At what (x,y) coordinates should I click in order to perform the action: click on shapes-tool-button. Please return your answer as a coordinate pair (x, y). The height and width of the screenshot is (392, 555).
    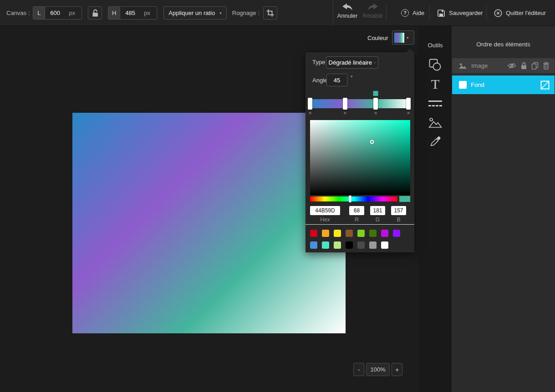
    Looking at the image, I should click on (435, 65).